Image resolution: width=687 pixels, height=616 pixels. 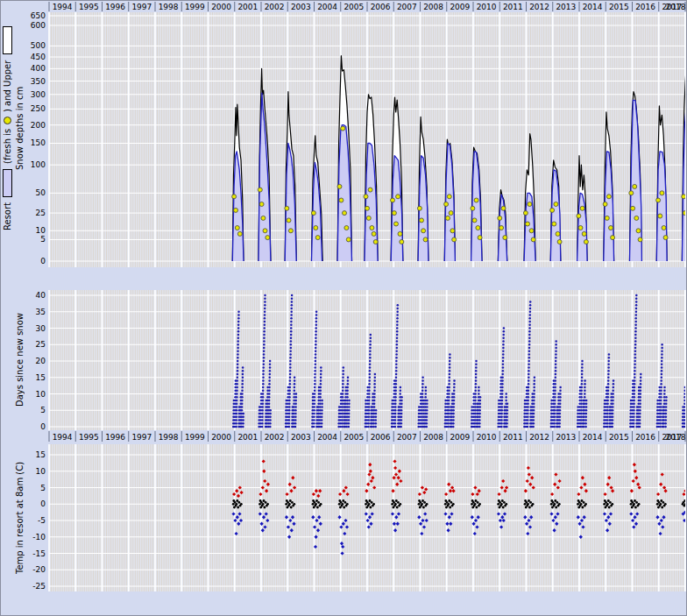 What do you see at coordinates (43, 427) in the screenshot?
I see `days-y-tick-label: 0` at bounding box center [43, 427].